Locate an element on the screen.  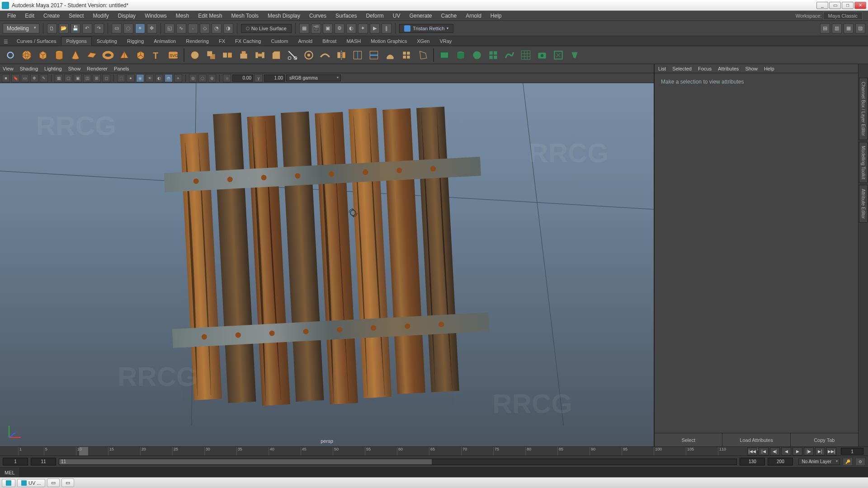
vp-xray-joints-icon: ⊚ is located at coordinates (212, 78).